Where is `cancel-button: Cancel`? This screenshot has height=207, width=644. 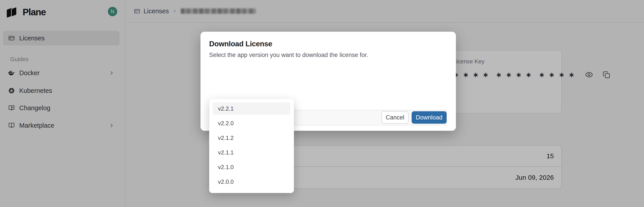
cancel-button: Cancel is located at coordinates (395, 118).